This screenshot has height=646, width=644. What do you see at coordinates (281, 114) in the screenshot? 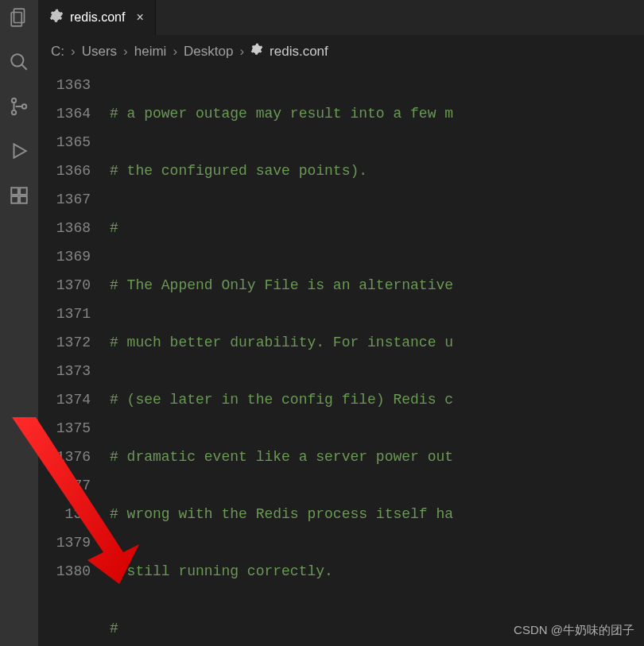
I see `code-line: # a power outage may result into a few m` at bounding box center [281, 114].